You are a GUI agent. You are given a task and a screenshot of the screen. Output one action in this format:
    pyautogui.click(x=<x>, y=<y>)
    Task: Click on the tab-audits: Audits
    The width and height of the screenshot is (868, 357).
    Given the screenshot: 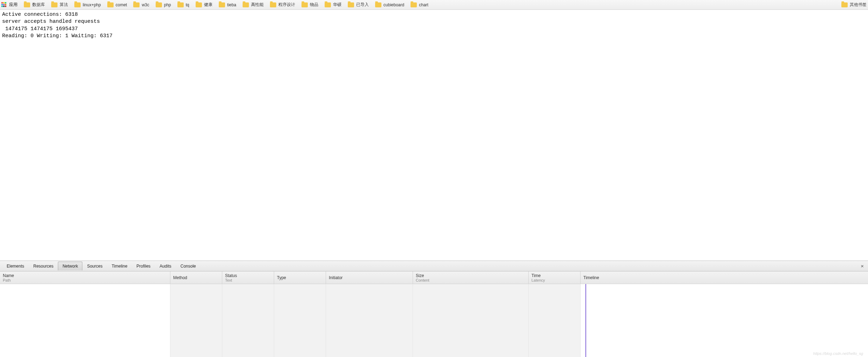 What is the action you would take?
    pyautogui.click(x=165, y=266)
    